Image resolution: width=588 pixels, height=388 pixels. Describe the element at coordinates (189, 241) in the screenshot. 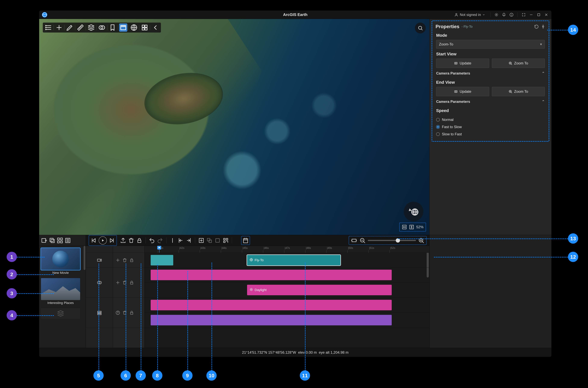

I see `snap-right-icon` at that location.